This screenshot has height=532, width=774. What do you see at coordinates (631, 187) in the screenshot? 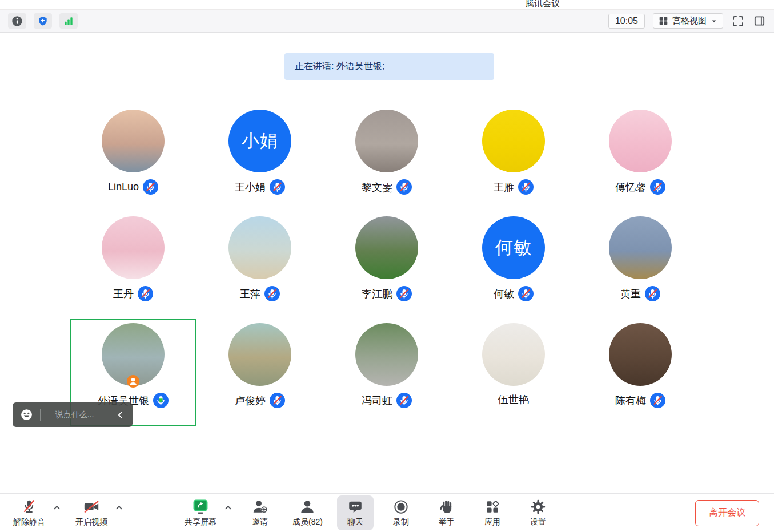
I see `participant-name: 傅忆馨` at bounding box center [631, 187].